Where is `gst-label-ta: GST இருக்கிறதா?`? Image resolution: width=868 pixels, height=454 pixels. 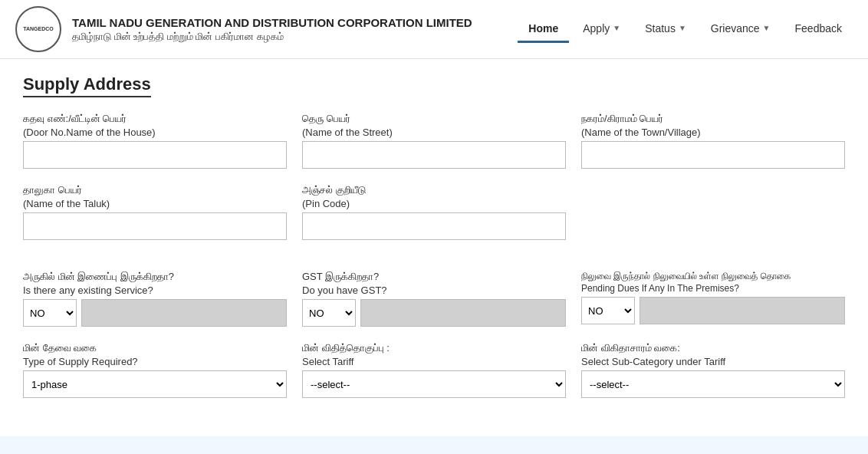 gst-label-ta: GST இருக்கிறதா? is located at coordinates (434, 277).